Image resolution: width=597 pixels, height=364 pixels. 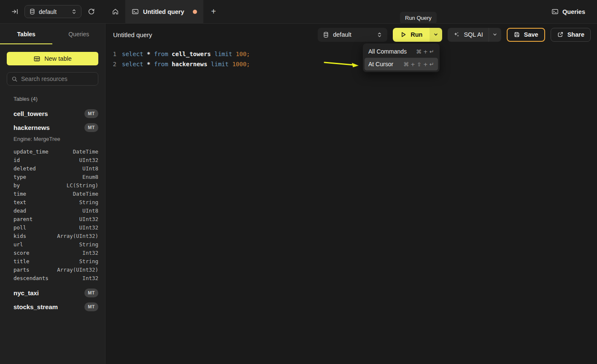 I want to click on tab-untitled-query: Untitled query, so click(x=165, y=12).